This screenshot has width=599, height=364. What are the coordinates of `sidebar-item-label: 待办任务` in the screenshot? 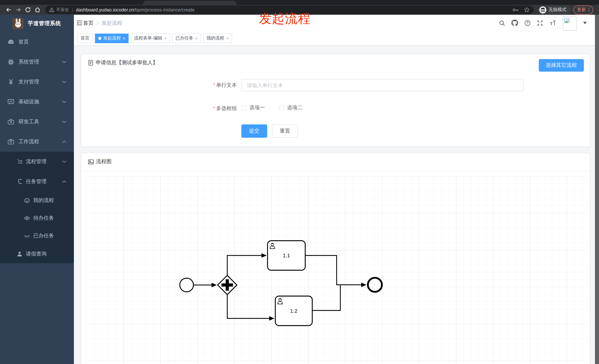 It's located at (44, 218).